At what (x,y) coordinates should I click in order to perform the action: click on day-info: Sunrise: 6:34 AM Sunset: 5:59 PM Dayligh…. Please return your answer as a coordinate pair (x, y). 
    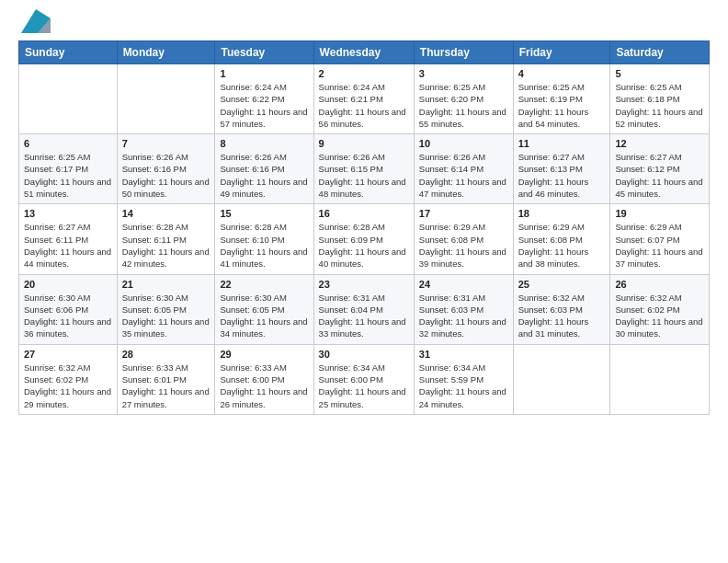
    Looking at the image, I should click on (463, 386).